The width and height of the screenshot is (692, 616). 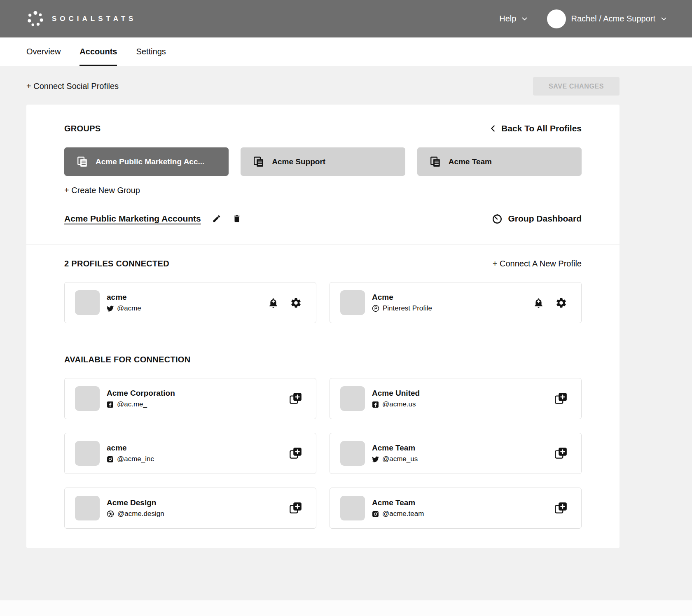 I want to click on connected-heading: 2 PROFILES CONNECTED, so click(x=117, y=264).